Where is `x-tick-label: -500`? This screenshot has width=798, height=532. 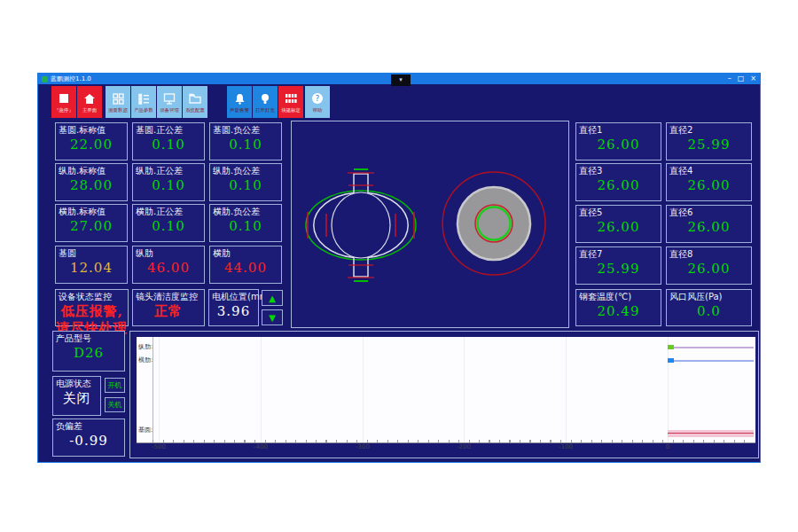
x-tick-label: -500 is located at coordinates (159, 447).